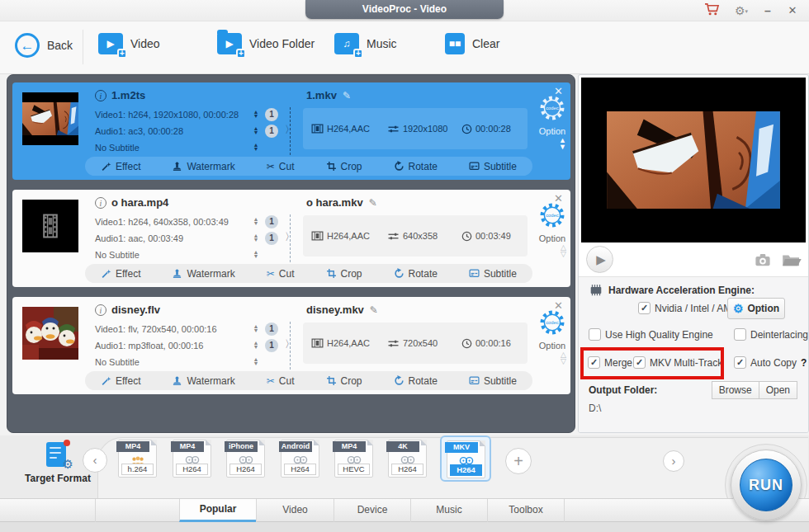  What do you see at coordinates (682, 290) in the screenshot?
I see `hardware-acceleration-title: Hardware Acceleration Engine:` at bounding box center [682, 290].